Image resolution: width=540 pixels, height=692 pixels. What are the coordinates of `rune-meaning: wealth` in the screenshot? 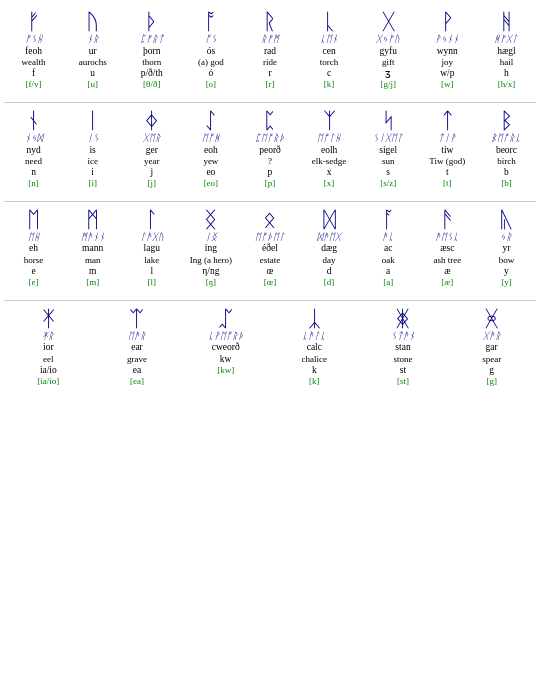 It's located at (34, 62).